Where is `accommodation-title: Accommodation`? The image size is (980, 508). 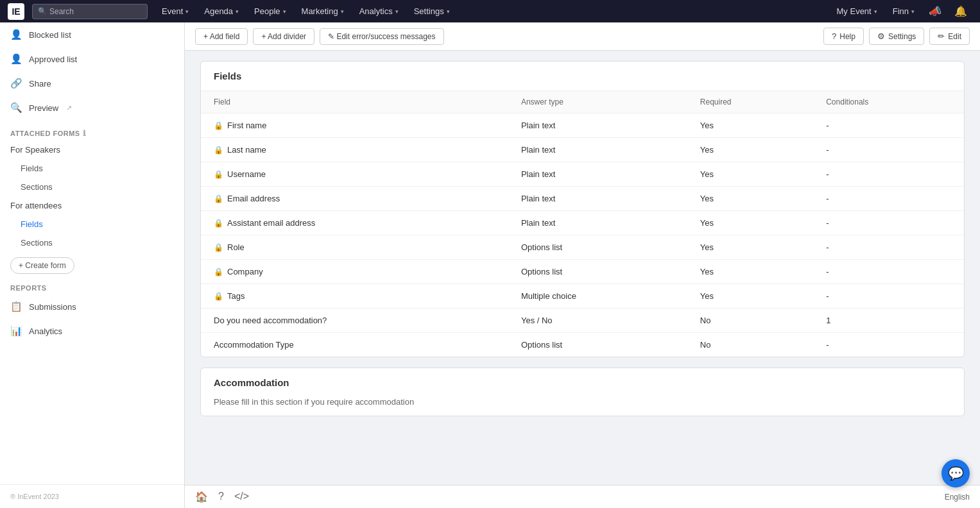 accommodation-title: Accommodation is located at coordinates (583, 382).